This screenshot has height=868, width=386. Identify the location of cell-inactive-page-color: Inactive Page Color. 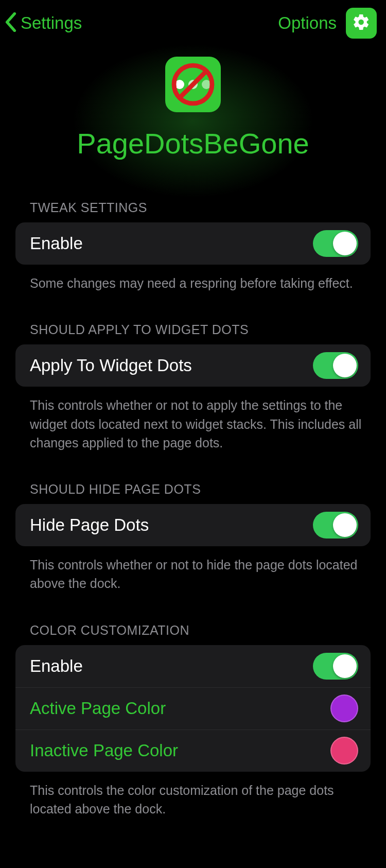
(193, 751).